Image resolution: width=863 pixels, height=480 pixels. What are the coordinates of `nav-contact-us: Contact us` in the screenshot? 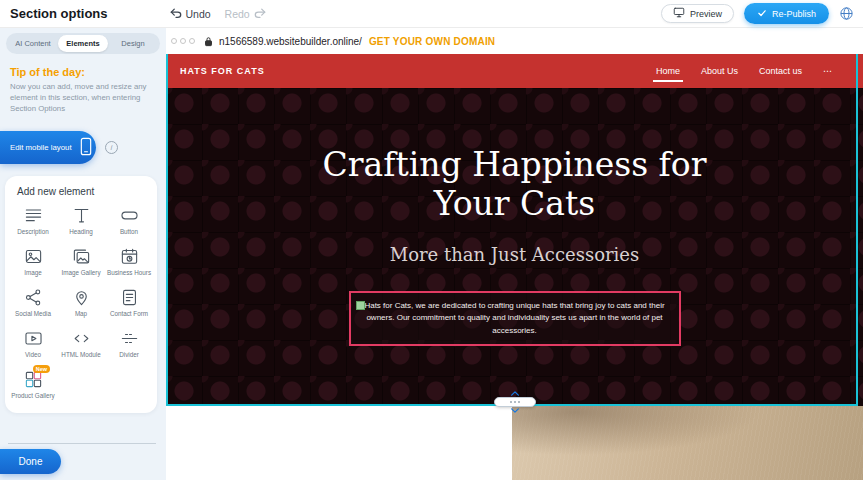 It's located at (780, 71).